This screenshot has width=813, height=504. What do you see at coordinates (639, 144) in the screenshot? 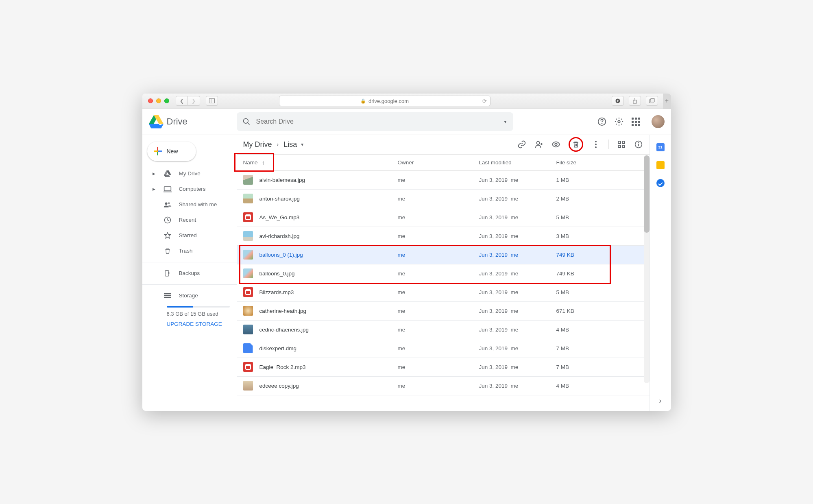
I see `details-button` at bounding box center [639, 144].